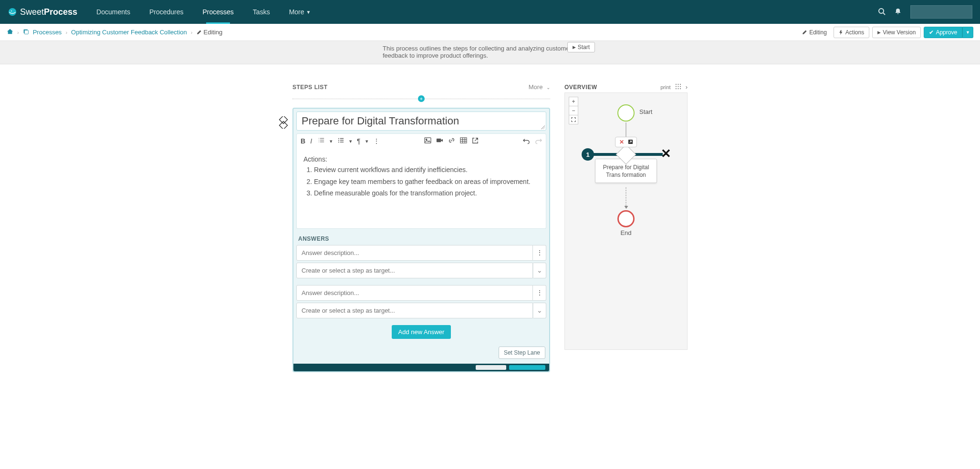 This screenshot has height=469, width=980. I want to click on user-area-placeholder, so click(941, 12).